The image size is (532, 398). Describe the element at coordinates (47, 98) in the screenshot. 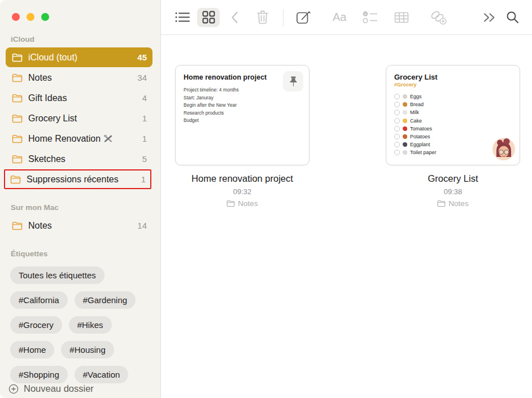

I see `sidebar-item-label: Gift Ideas` at that location.